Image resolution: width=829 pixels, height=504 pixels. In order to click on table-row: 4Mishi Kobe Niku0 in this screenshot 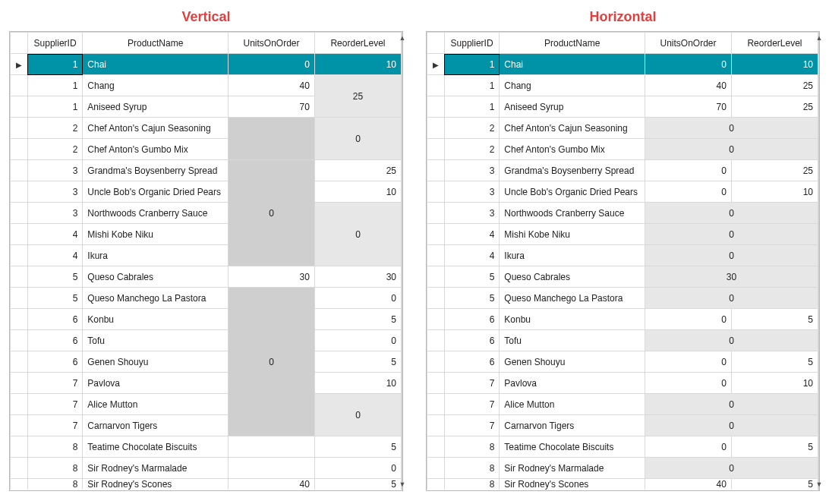, I will do `click(623, 235)`.